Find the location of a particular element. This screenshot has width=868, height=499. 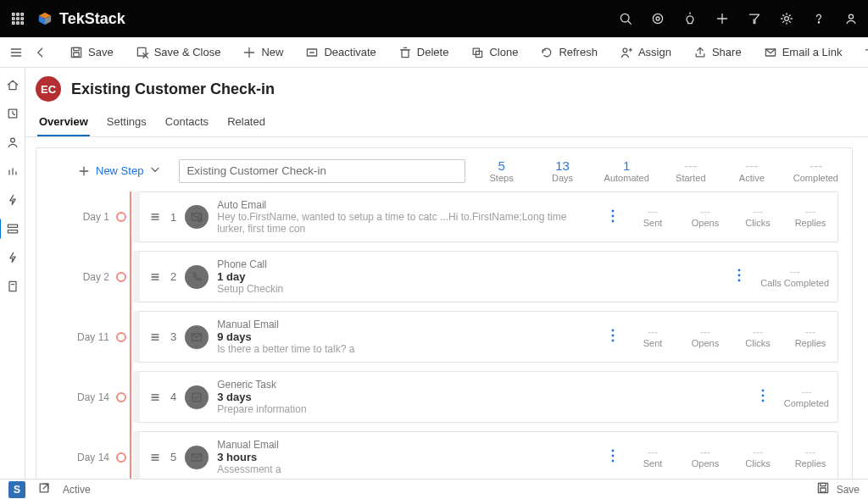

tab-contacts: Contacts is located at coordinates (186, 122).